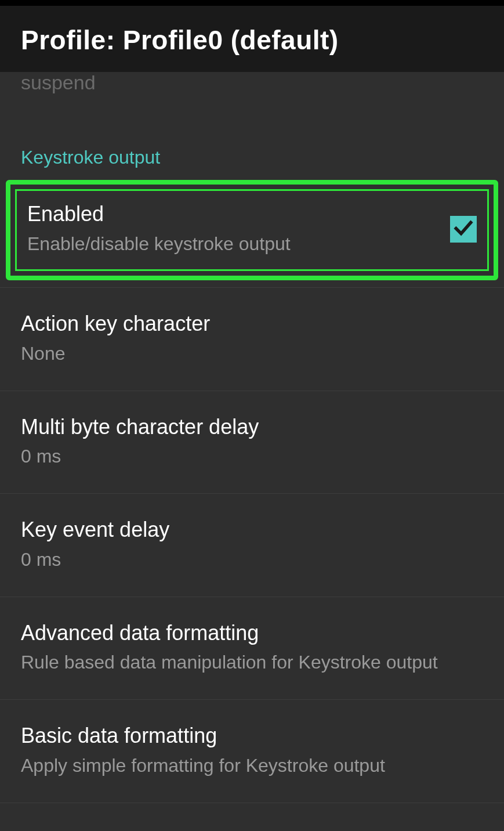 Image resolution: width=504 pixels, height=831 pixels. What do you see at coordinates (252, 530) in the screenshot?
I see `setting-key-event-title: Key event delay` at bounding box center [252, 530].